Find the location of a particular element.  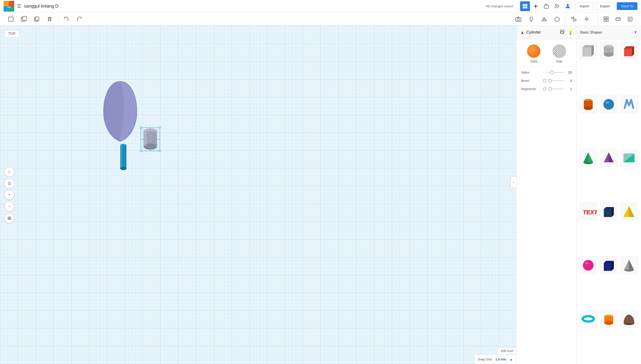

zoom-in-control: + is located at coordinates (10, 195).